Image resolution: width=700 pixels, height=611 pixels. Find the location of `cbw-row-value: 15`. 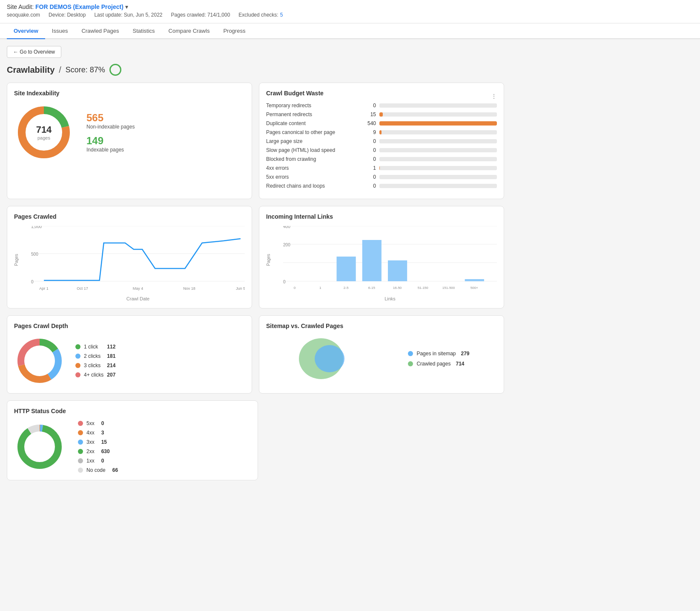

cbw-row-value: 15 is located at coordinates (370, 114).